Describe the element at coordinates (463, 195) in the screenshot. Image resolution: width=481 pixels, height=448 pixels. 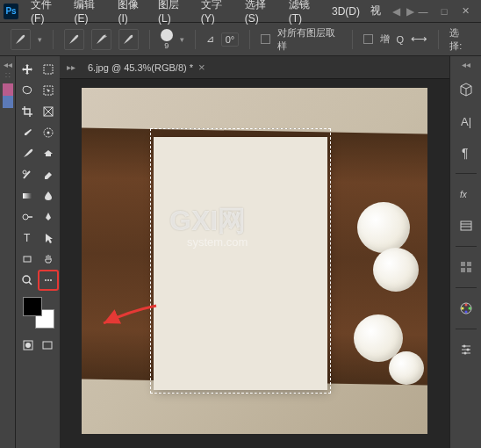
I see `svg-text: fx` at that location.